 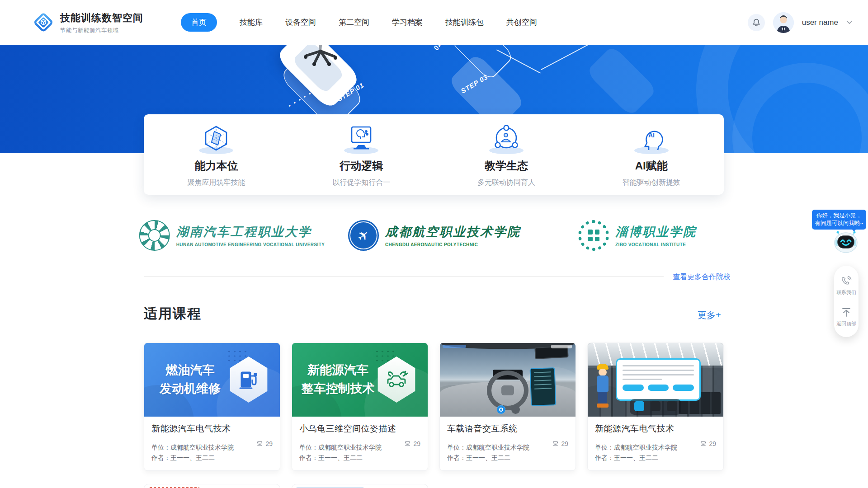 I want to click on more-partners-link: 查看更多合作院校, so click(x=702, y=277).